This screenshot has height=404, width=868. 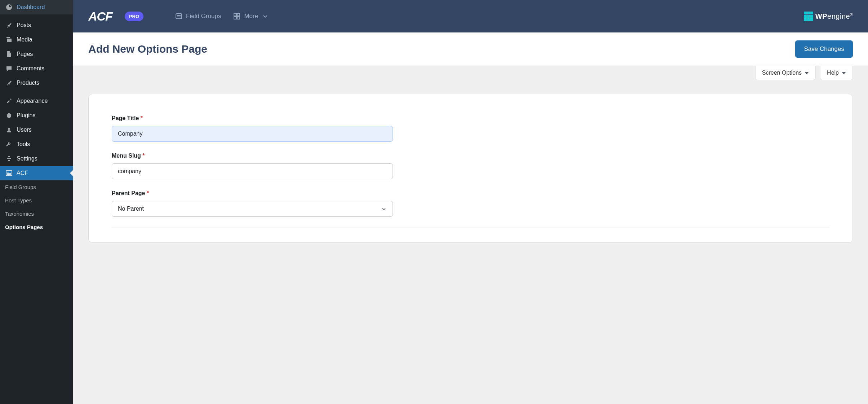 I want to click on page-title-input, so click(x=252, y=134).